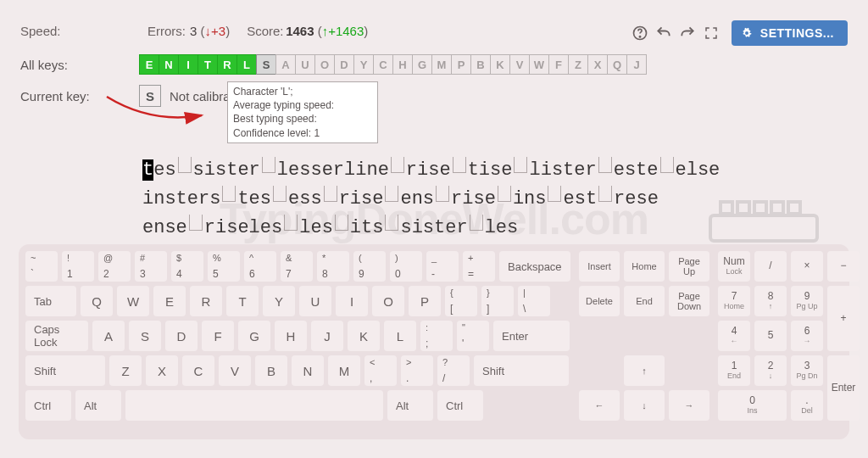 This screenshot has height=458, width=868. Describe the element at coordinates (531, 336) in the screenshot. I see `key-enter: Enter` at that location.